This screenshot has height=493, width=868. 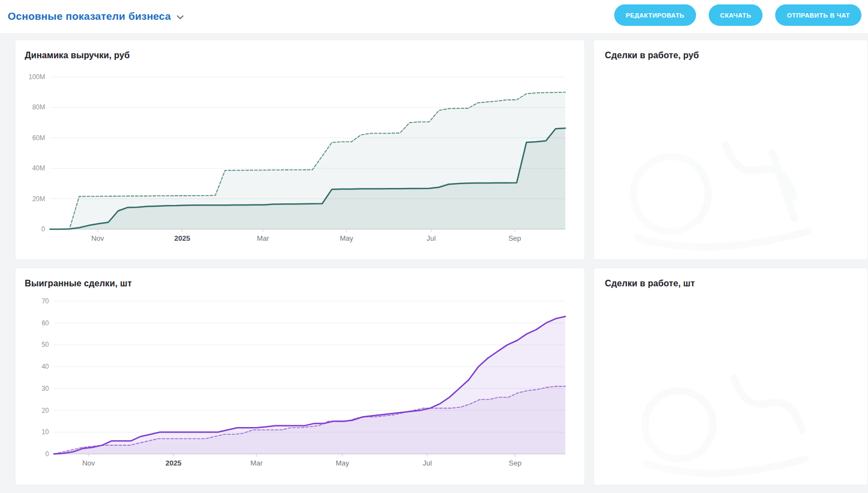 What do you see at coordinates (731, 376) in the screenshot?
I see `panel-deals-in-progress-count: Сделки в работе, шт` at bounding box center [731, 376].